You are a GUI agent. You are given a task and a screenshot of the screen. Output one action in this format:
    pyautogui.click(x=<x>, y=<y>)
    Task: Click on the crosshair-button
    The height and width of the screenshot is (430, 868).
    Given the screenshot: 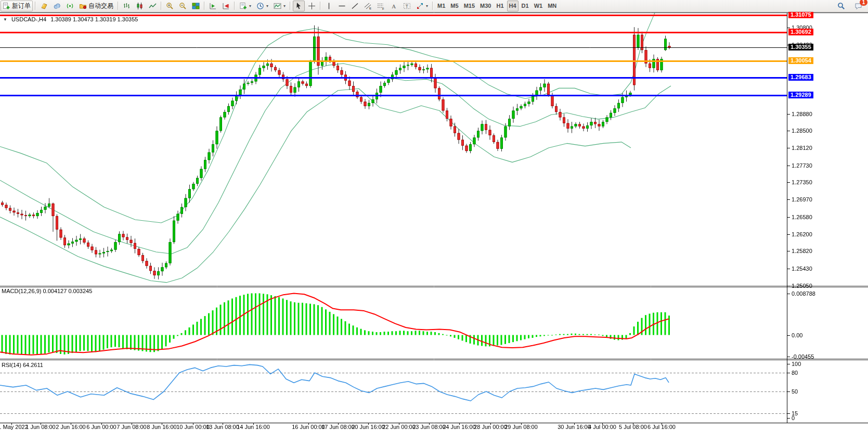 What is the action you would take?
    pyautogui.click(x=312, y=6)
    